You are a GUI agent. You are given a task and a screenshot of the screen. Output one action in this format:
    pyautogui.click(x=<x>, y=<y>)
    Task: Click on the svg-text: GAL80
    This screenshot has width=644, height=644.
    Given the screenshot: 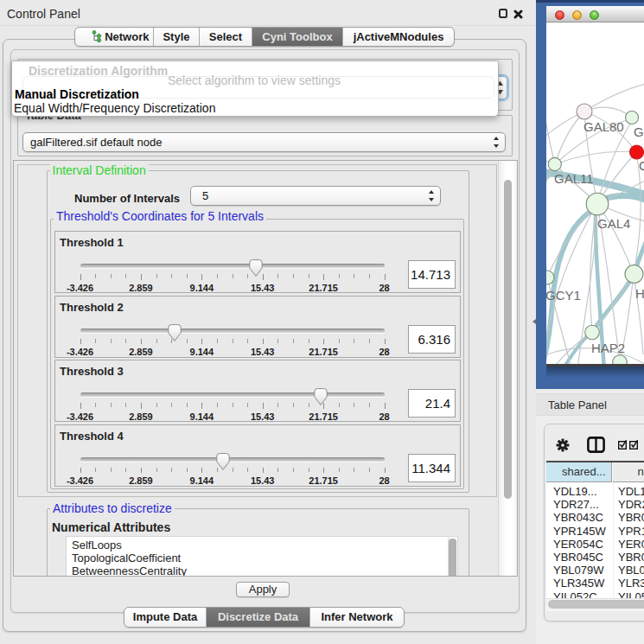 What is the action you would take?
    pyautogui.click(x=603, y=126)
    